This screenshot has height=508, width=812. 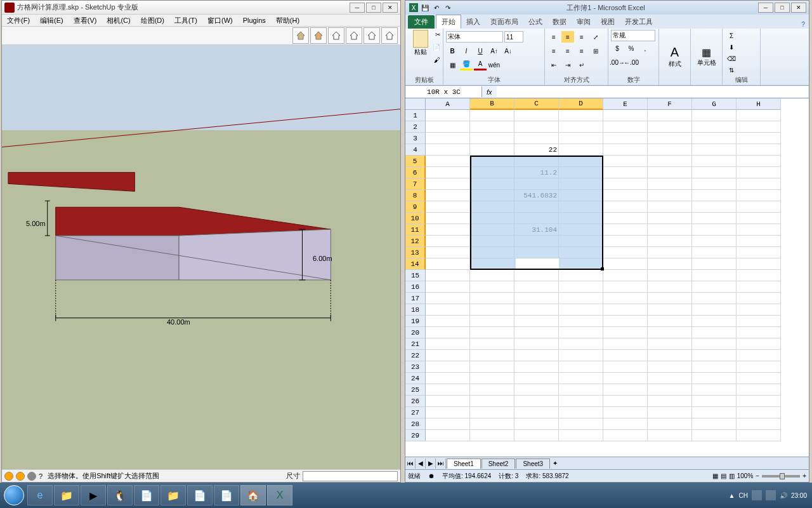 What do you see at coordinates (625, 367) in the screenshot?
I see `cell-E23` at bounding box center [625, 367].